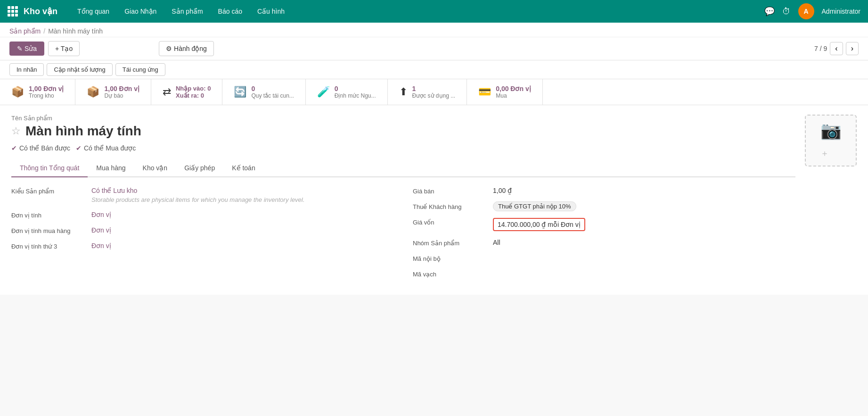 Image resolution: width=868 pixels, height=416 pixels. Describe the element at coordinates (604, 207) in the screenshot. I see `field-thue: Thuế Khách hàng Thuế GTGT phải nộp 10%` at that location.